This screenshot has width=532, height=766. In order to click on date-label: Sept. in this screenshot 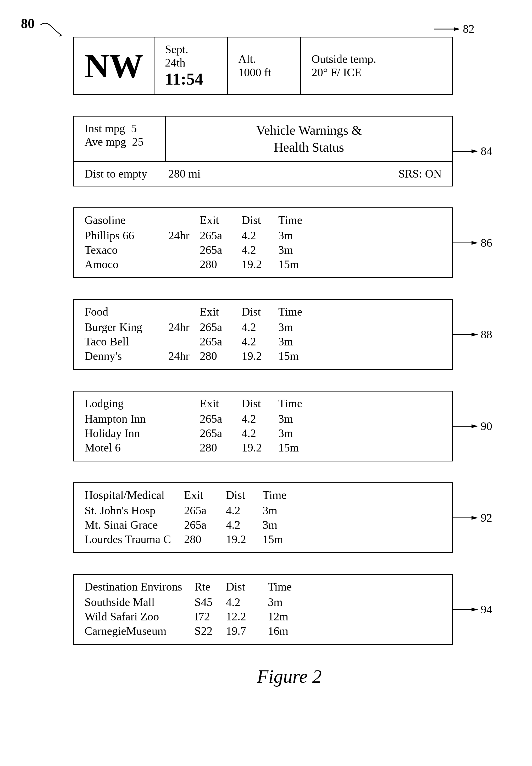, I will do `click(191, 49)`.